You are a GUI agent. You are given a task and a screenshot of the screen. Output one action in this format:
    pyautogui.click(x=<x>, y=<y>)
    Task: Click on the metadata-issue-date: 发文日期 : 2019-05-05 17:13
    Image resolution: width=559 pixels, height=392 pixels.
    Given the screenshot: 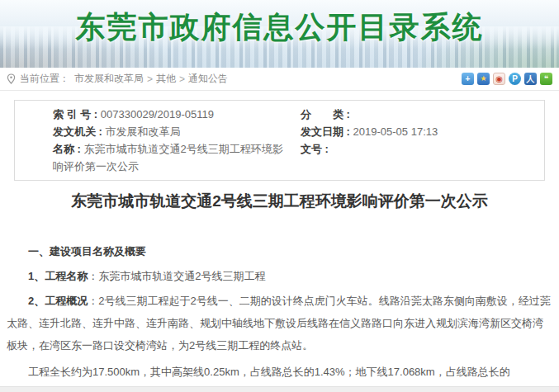 What is the action you would take?
    pyautogui.click(x=423, y=132)
    